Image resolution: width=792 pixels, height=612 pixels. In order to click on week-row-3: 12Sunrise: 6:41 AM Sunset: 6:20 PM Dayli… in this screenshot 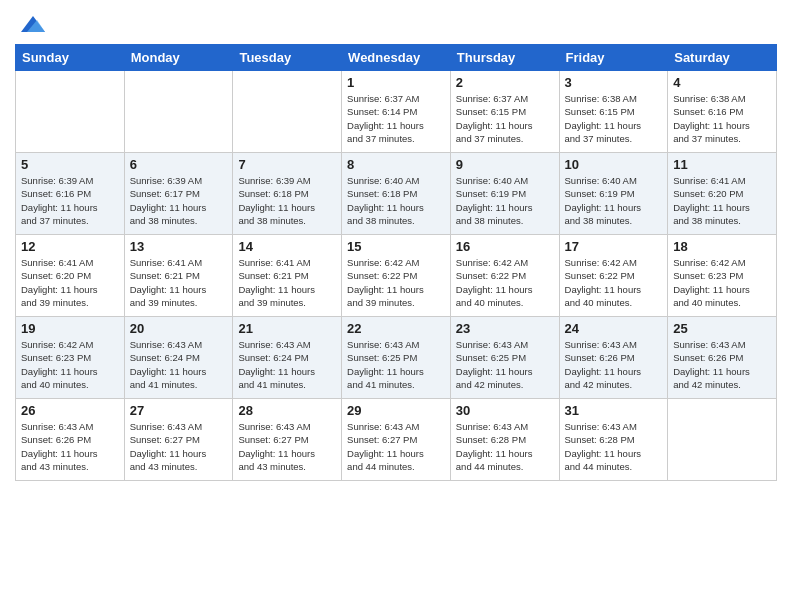, I will do `click(396, 276)`.